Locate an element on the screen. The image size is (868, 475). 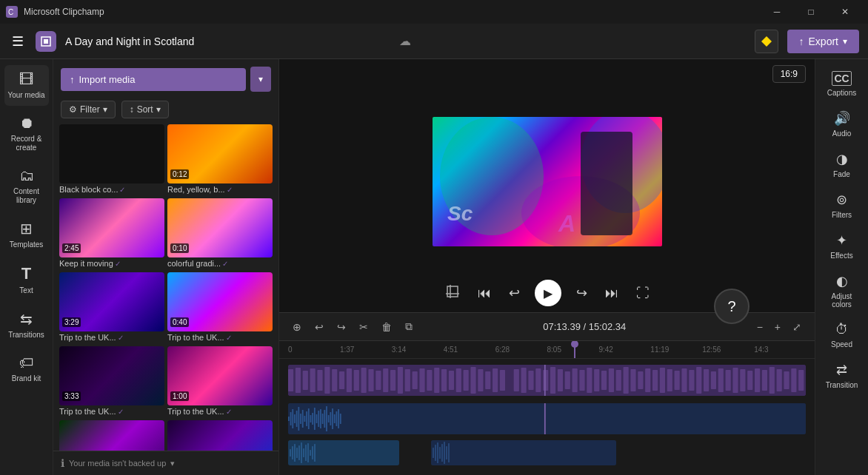
sort-chevron: ▾ is located at coordinates (158, 110).